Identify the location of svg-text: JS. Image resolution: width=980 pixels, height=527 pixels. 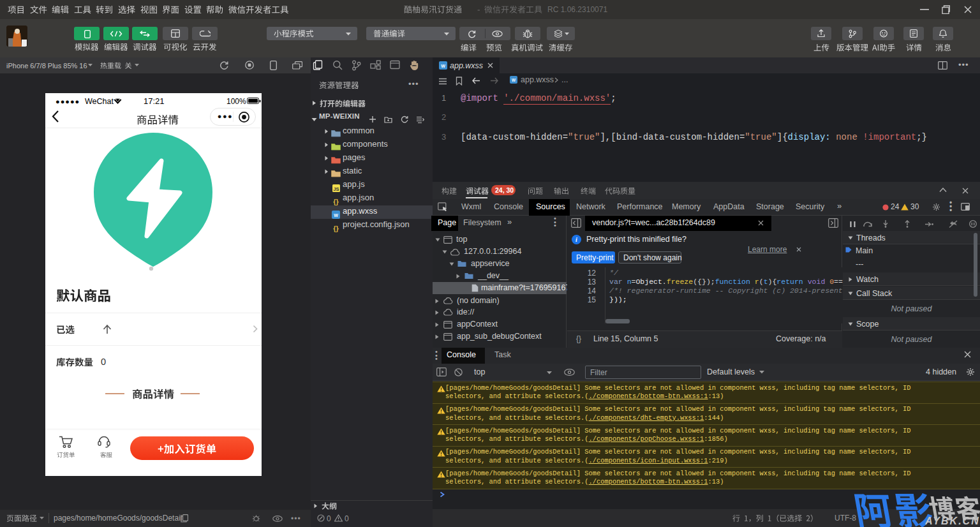
(336, 189).